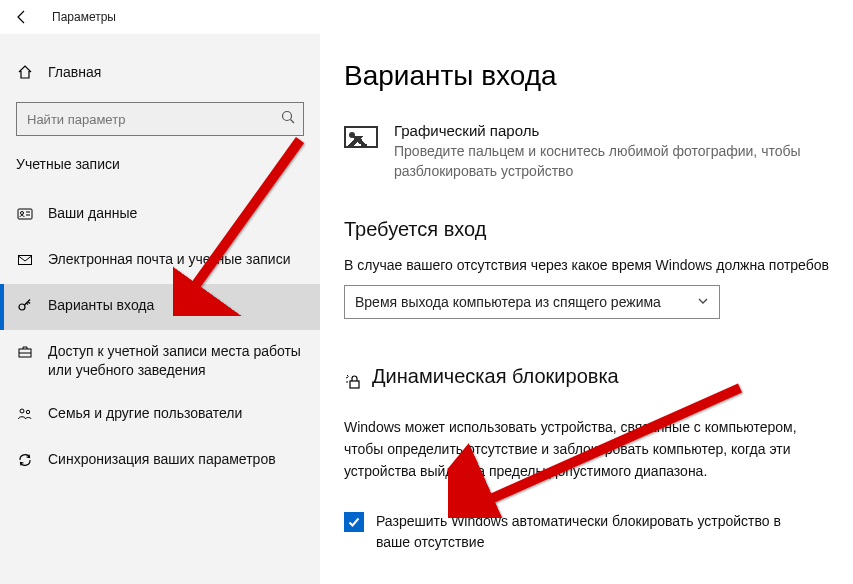 This screenshot has width=853, height=584. Describe the element at coordinates (162, 460) in the screenshot. I see `sidebar-item-label: Синхронизация ваших параметров` at that location.